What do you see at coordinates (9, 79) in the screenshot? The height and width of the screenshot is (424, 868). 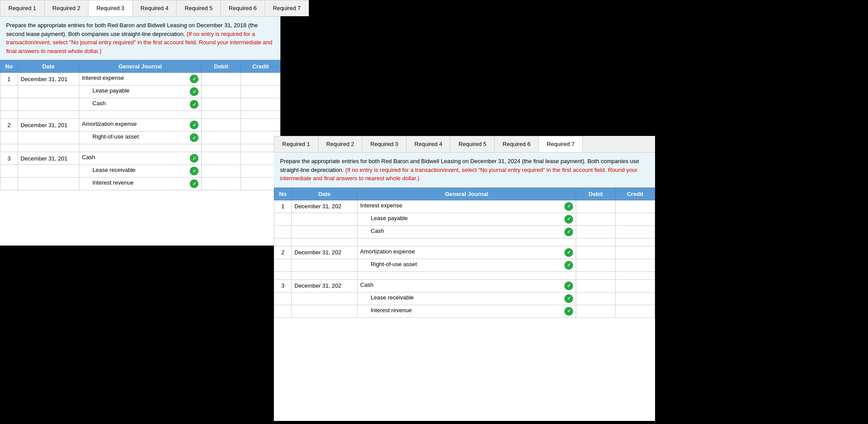 I see `row-no: 1` at bounding box center [9, 79].